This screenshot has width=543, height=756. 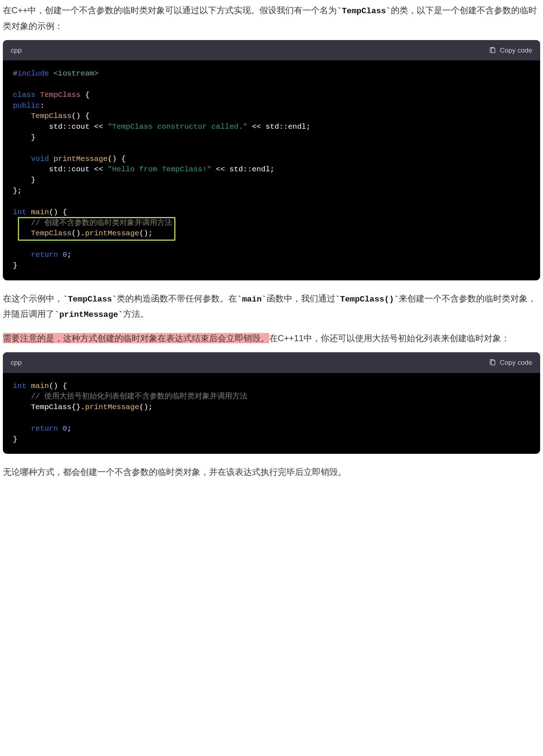 What do you see at coordinates (89, 315) in the screenshot?
I see `inline-code: `printMessage`` at bounding box center [89, 315].